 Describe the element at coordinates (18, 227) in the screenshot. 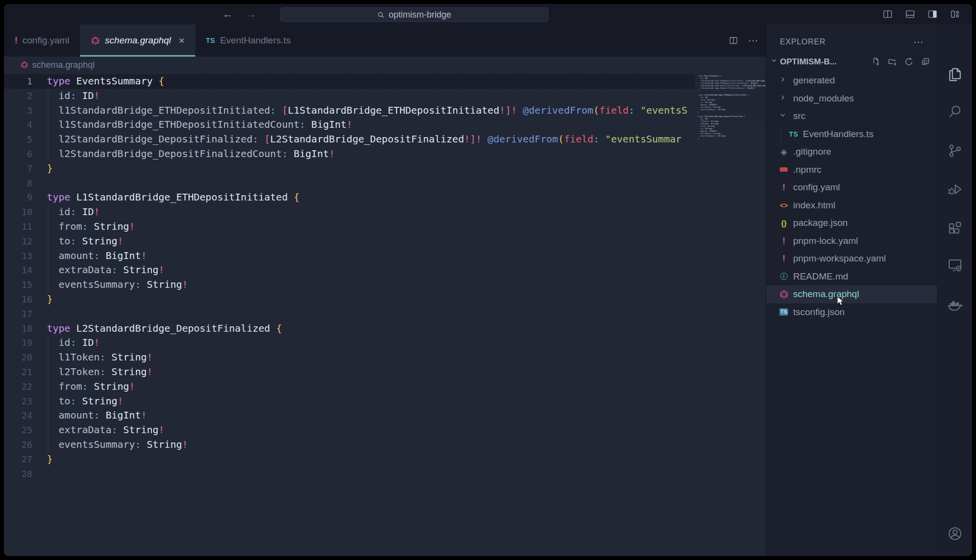

I see `line-number: 11` at that location.